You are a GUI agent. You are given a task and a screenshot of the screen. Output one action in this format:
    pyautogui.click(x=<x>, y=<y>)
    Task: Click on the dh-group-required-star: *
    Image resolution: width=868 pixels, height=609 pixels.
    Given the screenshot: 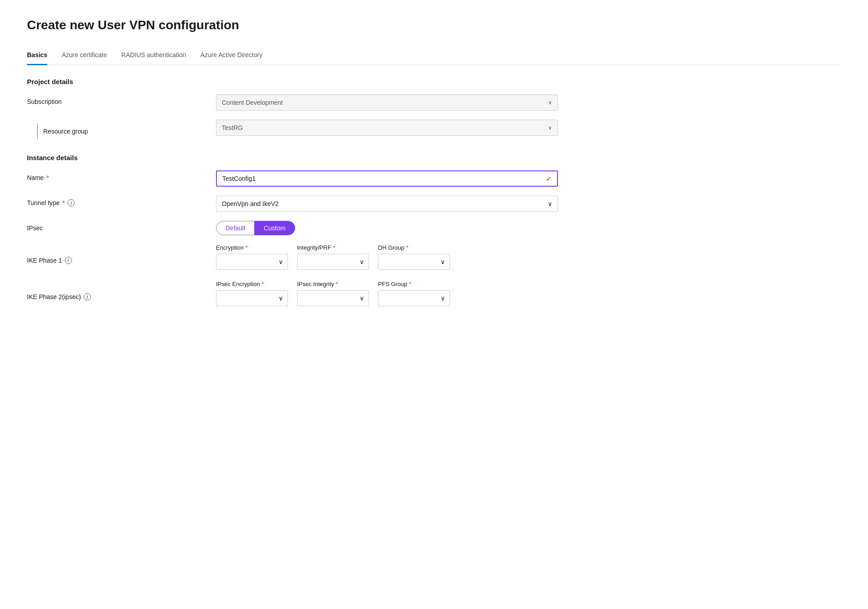 What is the action you would take?
    pyautogui.click(x=408, y=247)
    